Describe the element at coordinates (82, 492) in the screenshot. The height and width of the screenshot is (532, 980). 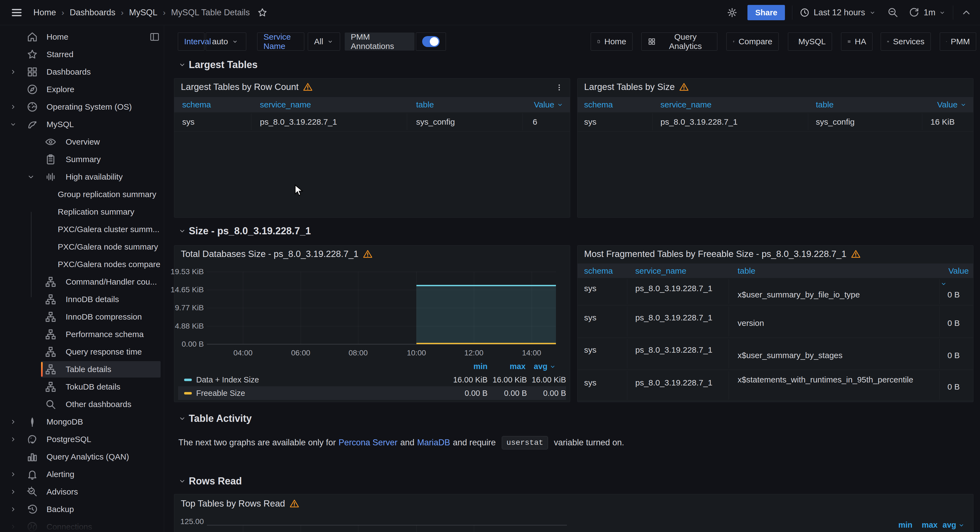
I see `sidebar-item-advisors: Advisors` at that location.